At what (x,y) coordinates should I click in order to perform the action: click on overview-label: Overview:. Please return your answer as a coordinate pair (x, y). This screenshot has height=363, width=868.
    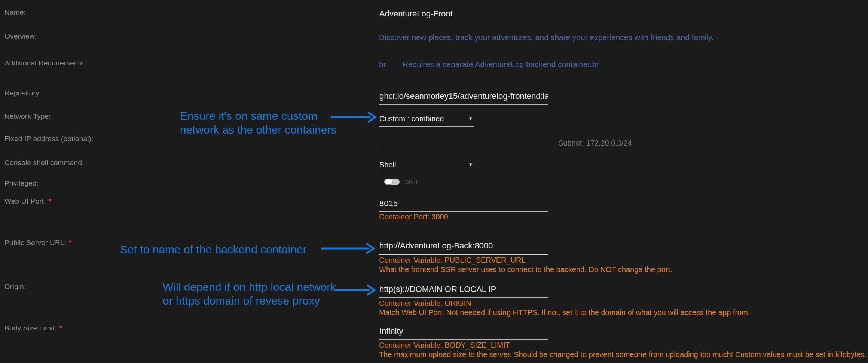
    Looking at the image, I should click on (21, 36).